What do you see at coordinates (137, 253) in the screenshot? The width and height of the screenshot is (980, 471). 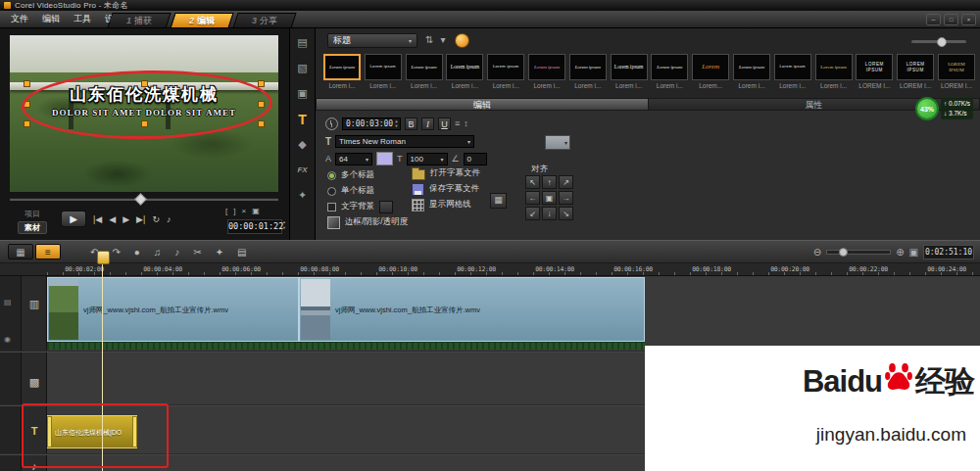 I see `record-capture-icon: ●` at bounding box center [137, 253].